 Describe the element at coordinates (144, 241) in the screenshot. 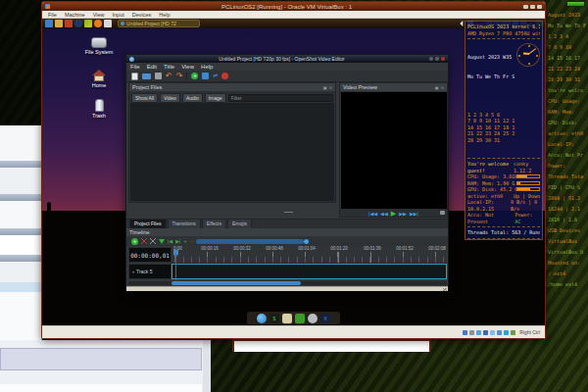

I see `razor-tool-icon` at that location.